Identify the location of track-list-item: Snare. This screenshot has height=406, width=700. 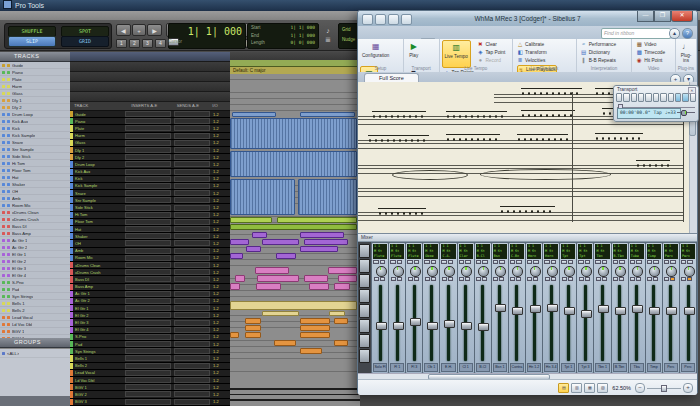
(35, 142).